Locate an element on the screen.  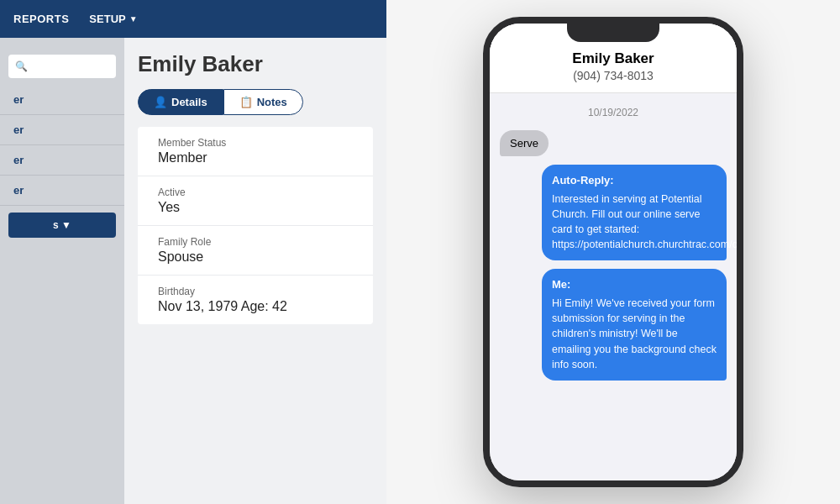
autoreply-label: Auto-Reply: is located at coordinates (634, 181).